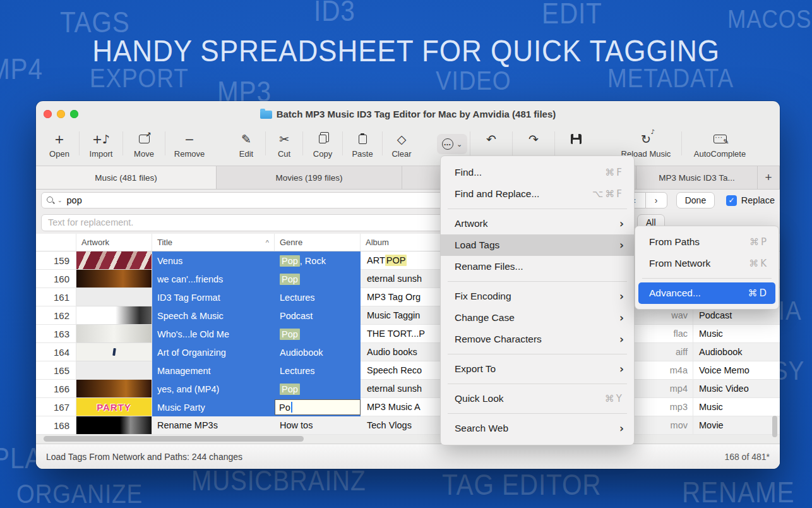  Describe the element at coordinates (537, 339) in the screenshot. I see `menu-item-remove-characters: Remove Characters›` at that location.